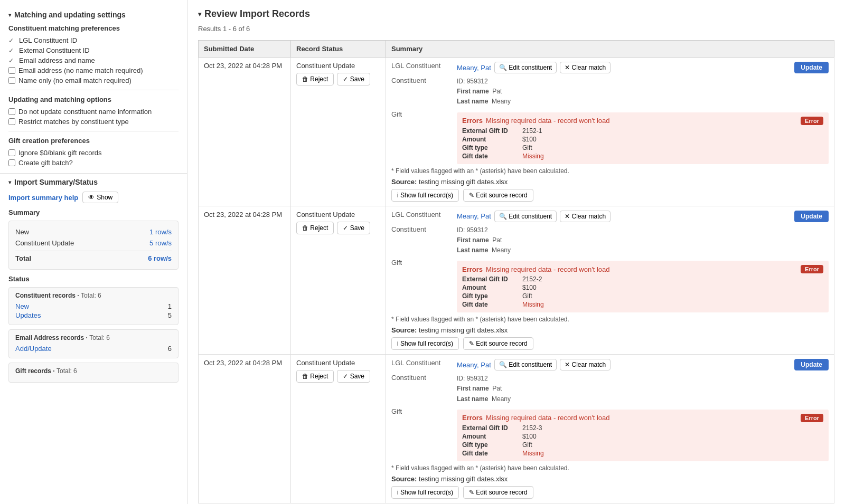 The width and height of the screenshot is (845, 504). What do you see at coordinates (423, 378) in the screenshot?
I see `constituent-section-label: Constituent` at bounding box center [423, 378].